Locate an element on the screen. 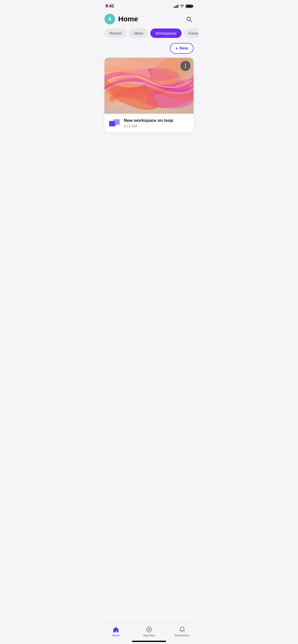 Image resolution: width=298 pixels, height=644 pixels. page-title: Home is located at coordinates (128, 19).